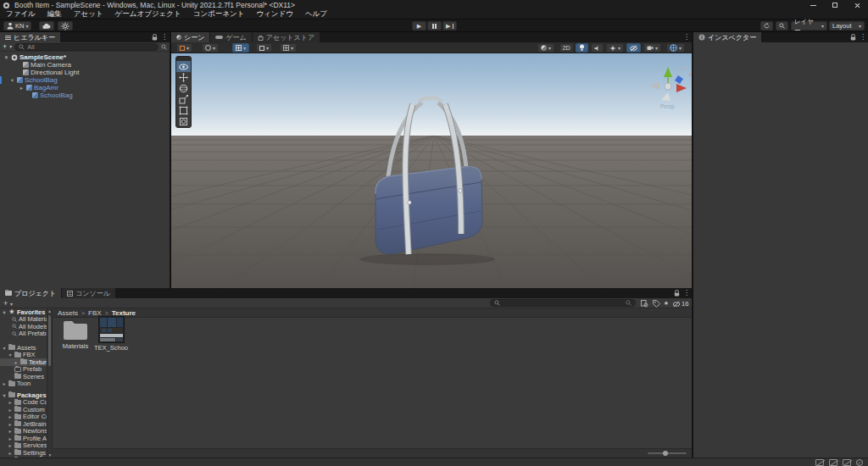 Image resolution: width=868 pixels, height=466 pixels. Describe the element at coordinates (20, 14) in the screenshot. I see `menu-file: ファイル` at that location.